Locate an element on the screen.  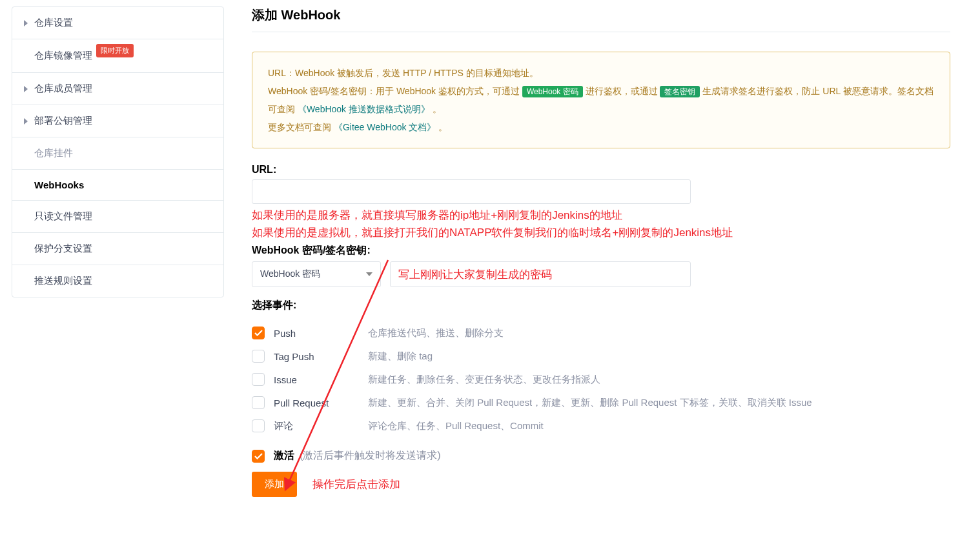
sidebar-item-label: WebHooks is located at coordinates (59, 185).